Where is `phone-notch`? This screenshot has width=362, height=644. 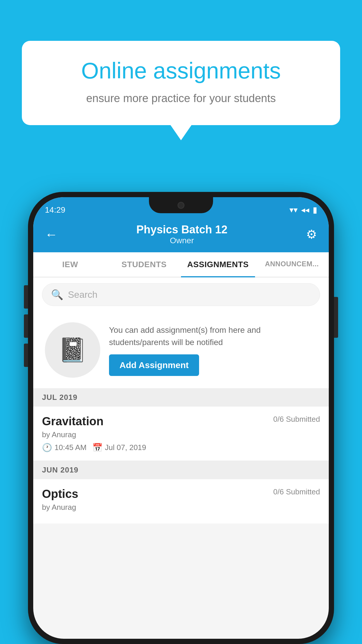 phone-notch is located at coordinates (181, 205).